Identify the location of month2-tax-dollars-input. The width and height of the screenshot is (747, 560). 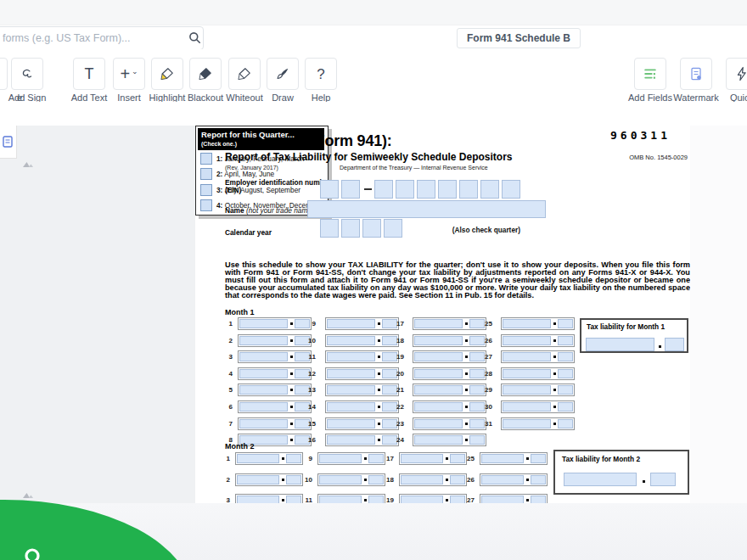
(600, 479).